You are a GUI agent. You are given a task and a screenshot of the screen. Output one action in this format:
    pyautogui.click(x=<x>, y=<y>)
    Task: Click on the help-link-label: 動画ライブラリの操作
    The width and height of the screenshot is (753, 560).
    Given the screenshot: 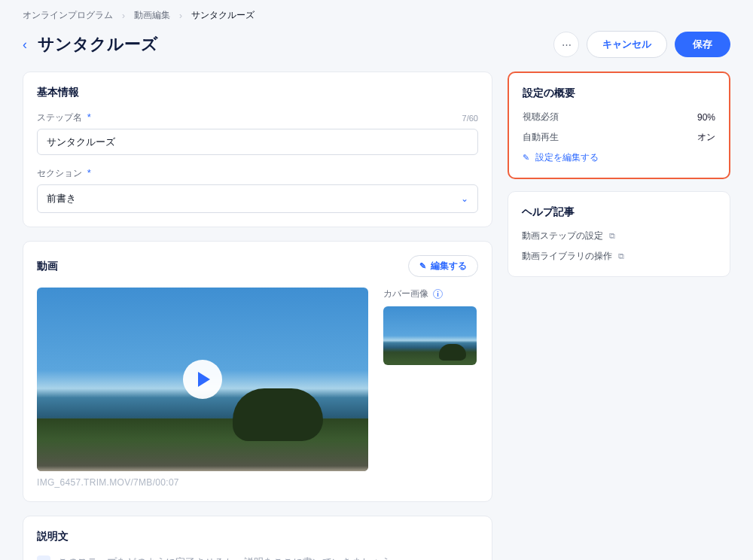 What is the action you would take?
    pyautogui.click(x=567, y=256)
    